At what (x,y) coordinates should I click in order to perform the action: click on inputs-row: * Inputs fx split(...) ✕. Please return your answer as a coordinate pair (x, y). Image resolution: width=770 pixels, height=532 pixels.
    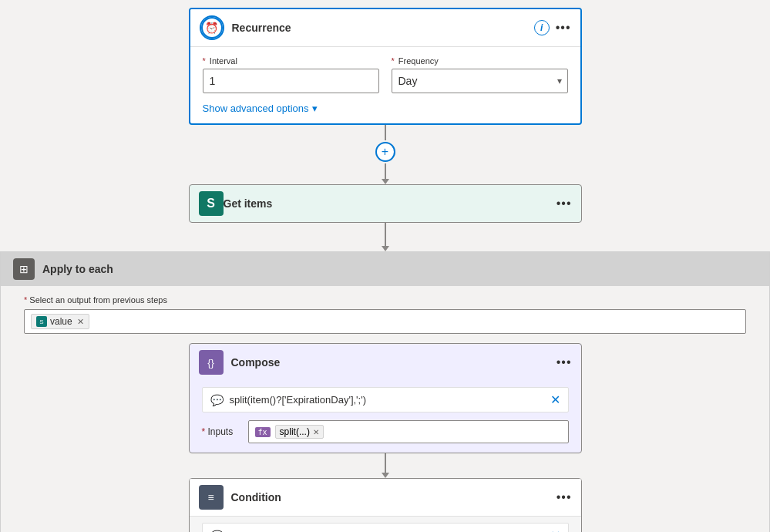
    Looking at the image, I should click on (385, 432).